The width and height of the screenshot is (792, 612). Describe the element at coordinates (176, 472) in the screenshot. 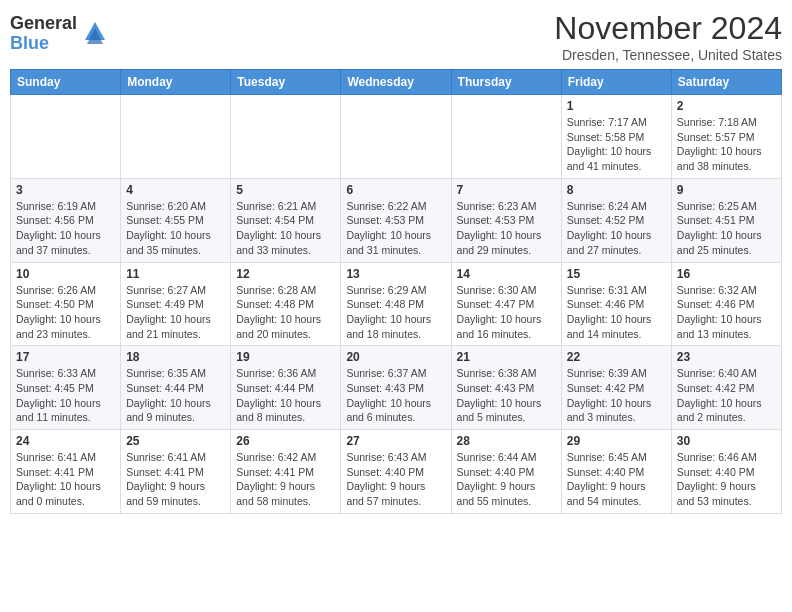

I see `calendar-cell: 25Sunrise: 6:41 AM Sunset: 4:41 PM Dayli…` at that location.